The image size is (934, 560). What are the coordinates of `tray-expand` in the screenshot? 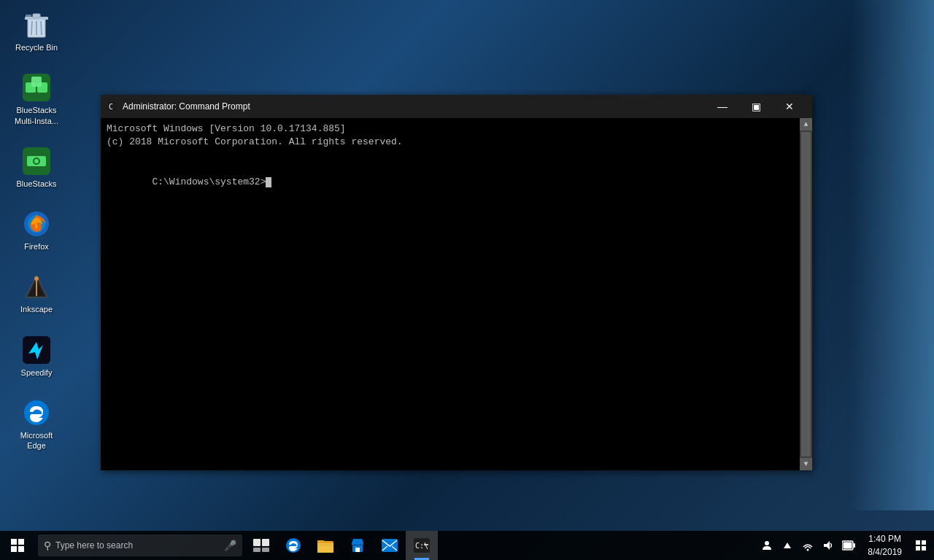 It's located at (787, 545).